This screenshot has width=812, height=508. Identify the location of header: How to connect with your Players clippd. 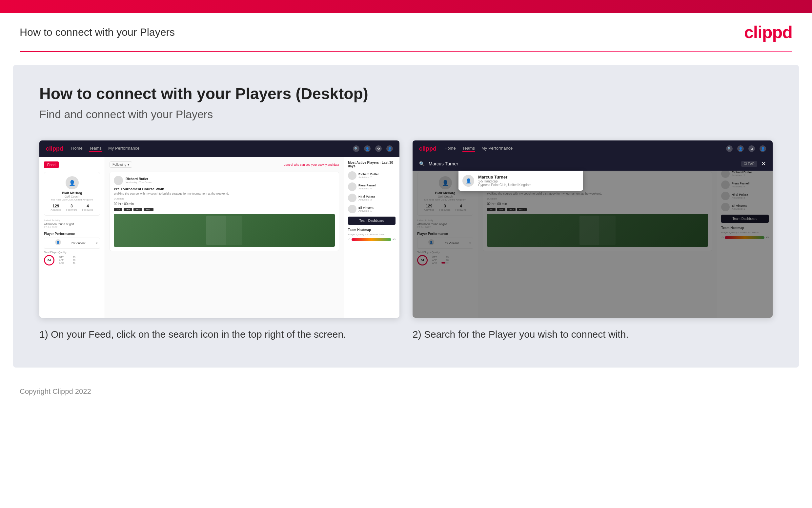
(406, 32).